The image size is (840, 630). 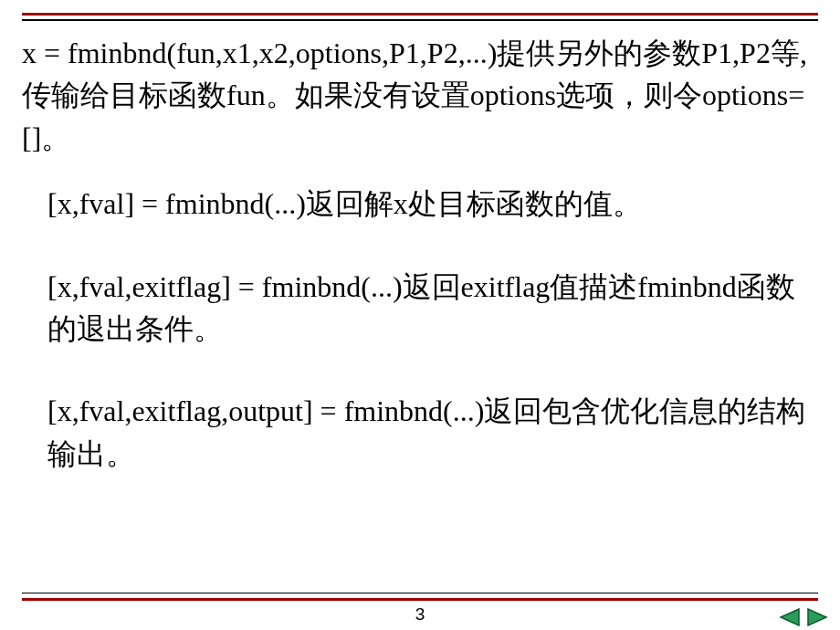 What do you see at coordinates (420, 599) in the screenshot?
I see `bottom-divider-red` at bounding box center [420, 599].